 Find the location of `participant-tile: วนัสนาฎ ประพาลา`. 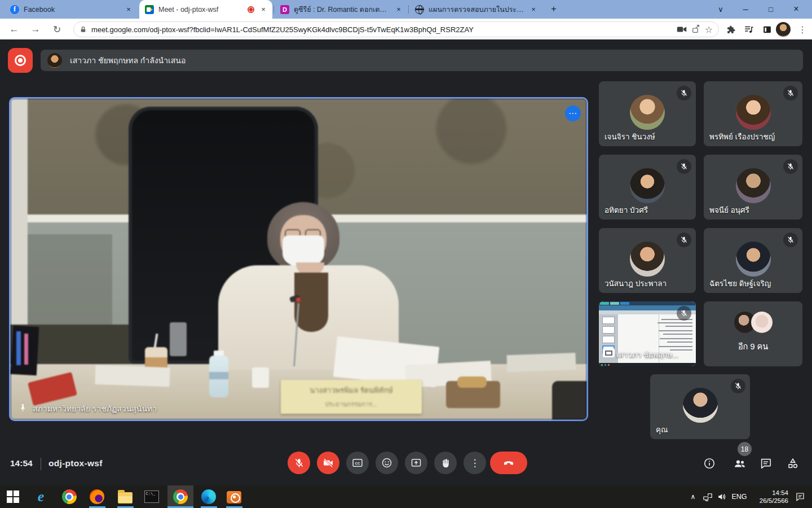

participant-tile: วนัสนาฎ ประพาลา is located at coordinates (647, 261).